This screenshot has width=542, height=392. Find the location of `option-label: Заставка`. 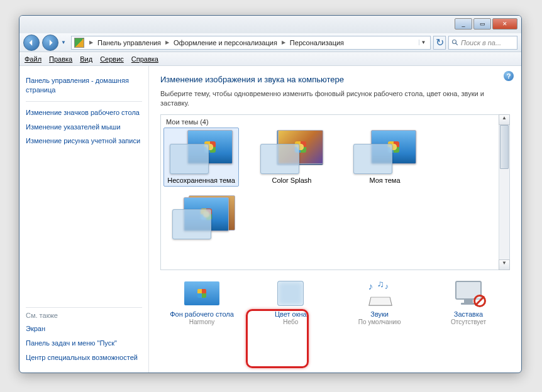

option-label: Заставка is located at coordinates (468, 314).